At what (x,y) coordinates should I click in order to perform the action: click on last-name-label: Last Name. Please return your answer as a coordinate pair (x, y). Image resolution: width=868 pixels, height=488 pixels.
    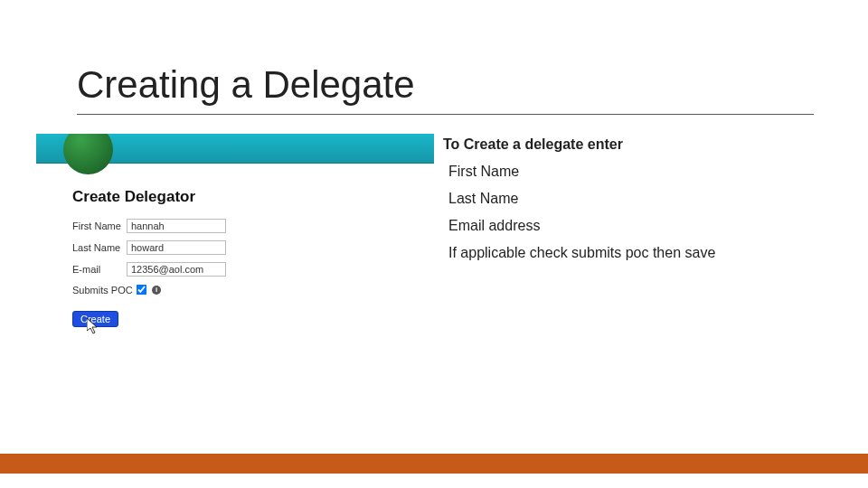
    Looking at the image, I should click on (99, 248).